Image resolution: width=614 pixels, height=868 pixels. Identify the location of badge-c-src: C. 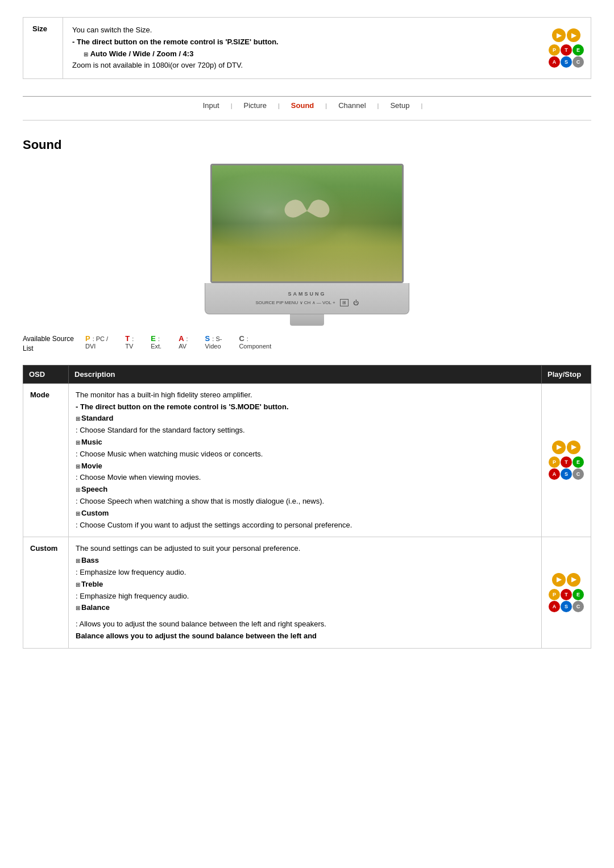
(241, 339).